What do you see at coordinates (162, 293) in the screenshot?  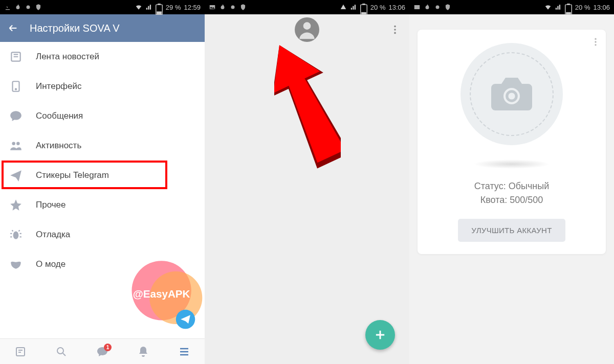 I see `watermark-text: @EasyAPK` at bounding box center [162, 293].